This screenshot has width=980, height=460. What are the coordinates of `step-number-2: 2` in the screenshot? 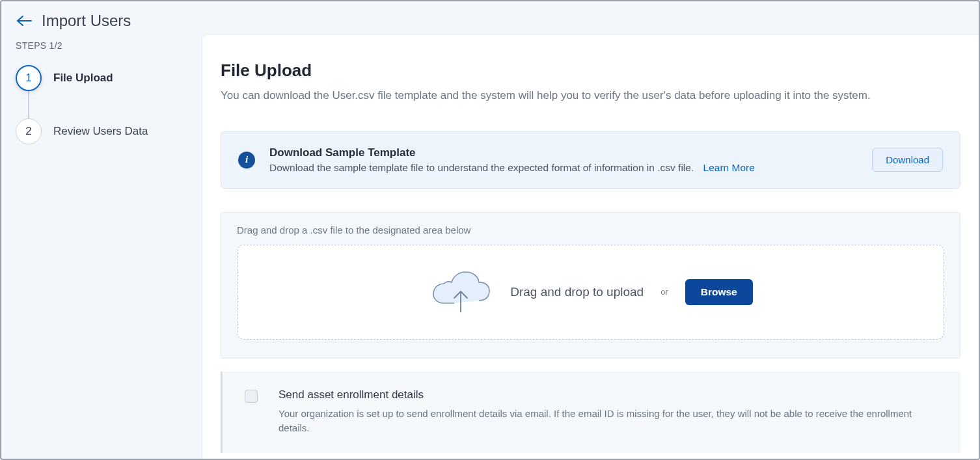 It's located at (29, 131).